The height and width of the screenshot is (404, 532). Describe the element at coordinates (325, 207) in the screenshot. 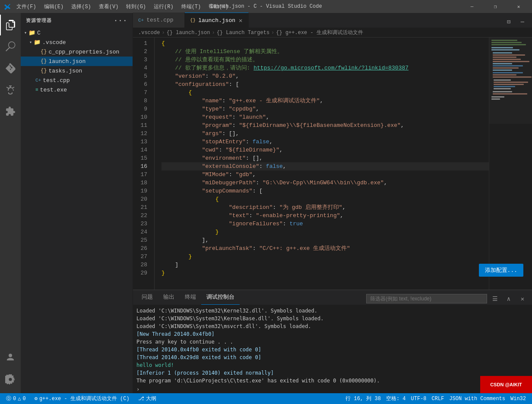

I see `code-line-21: "description": "为 gdb 启用整齐打印",` at that location.